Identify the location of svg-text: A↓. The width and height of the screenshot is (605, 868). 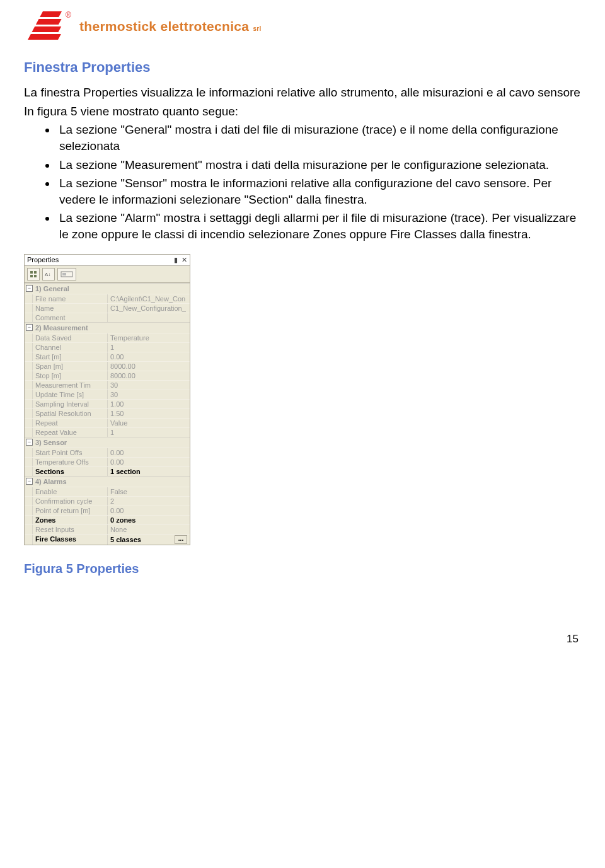
(48, 275).